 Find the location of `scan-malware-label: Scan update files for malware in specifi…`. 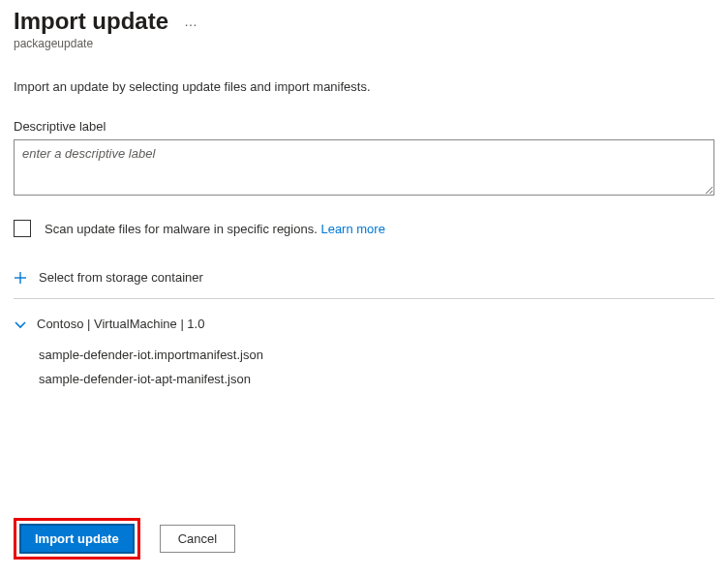

scan-malware-label: Scan update files for malware in specifi… is located at coordinates (215, 228).